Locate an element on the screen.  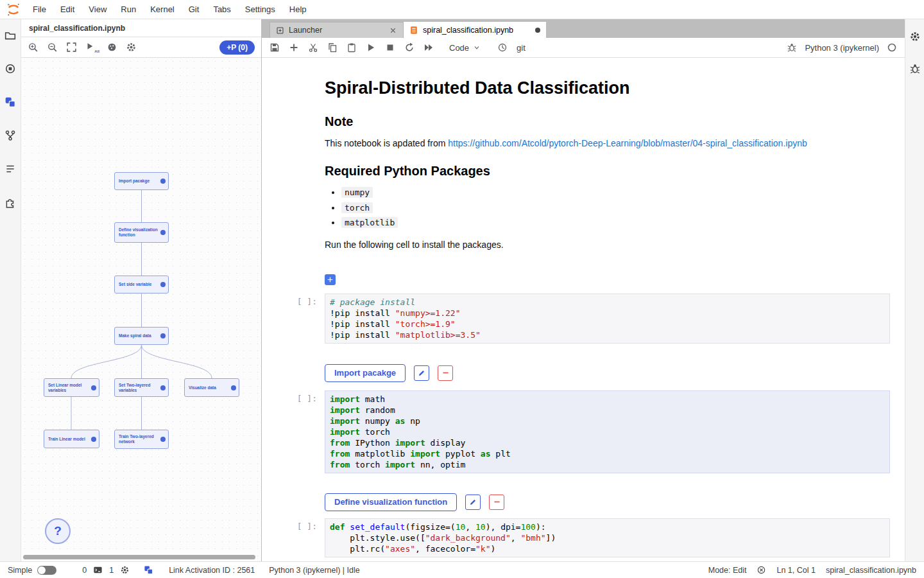
pipeline-node-define-visualization: Define visualization function is located at coordinates (141, 232).